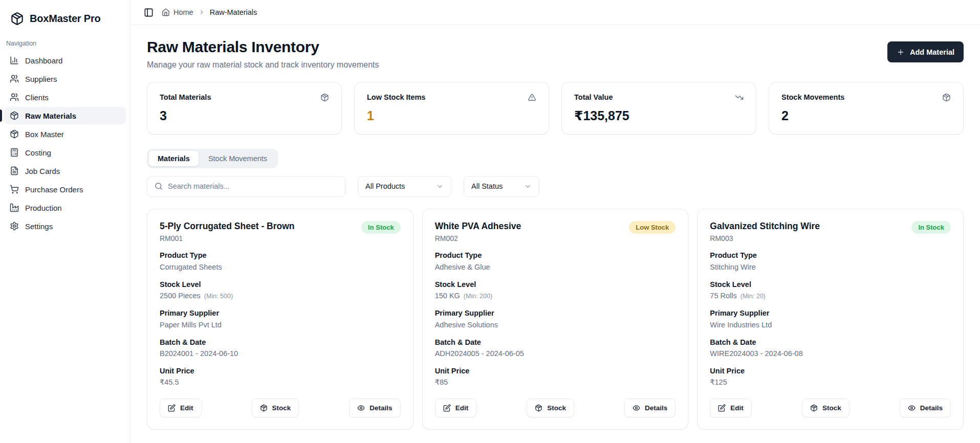 The image size is (980, 443). What do you see at coordinates (65, 226) in the screenshot?
I see `sidebar-item-settings: Settings` at bounding box center [65, 226].